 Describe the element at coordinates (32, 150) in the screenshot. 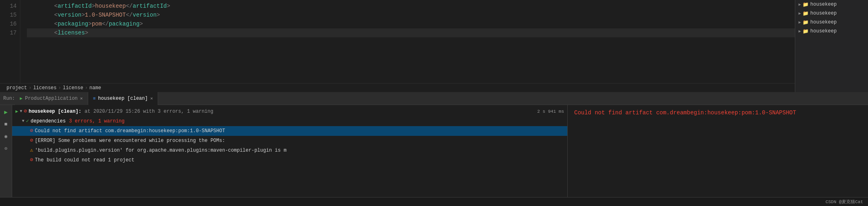

I see `warning-icon-1: ⚠` at that location.